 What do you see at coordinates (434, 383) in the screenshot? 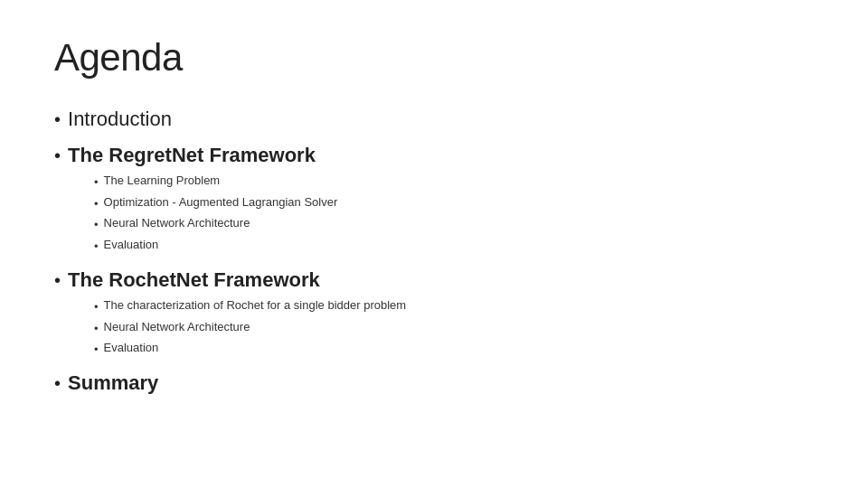
I see `list-item: • Summary` at bounding box center [434, 383].